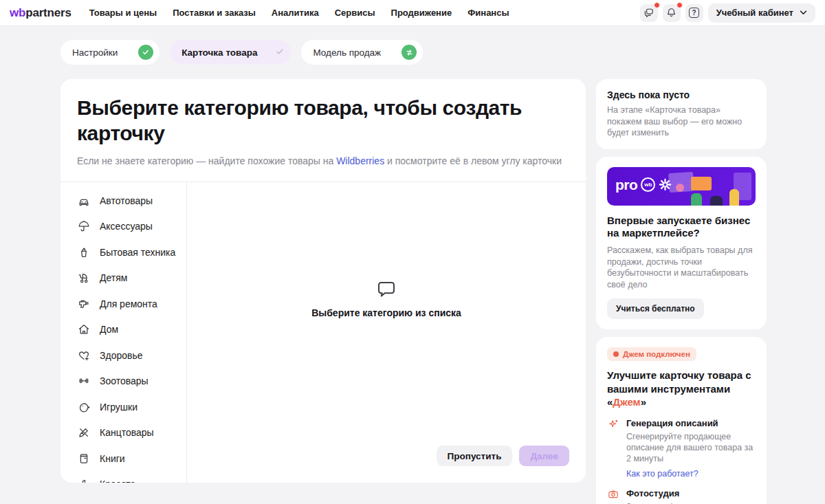 The image size is (825, 504). I want to click on wb-circle-logo: wb, so click(648, 184).